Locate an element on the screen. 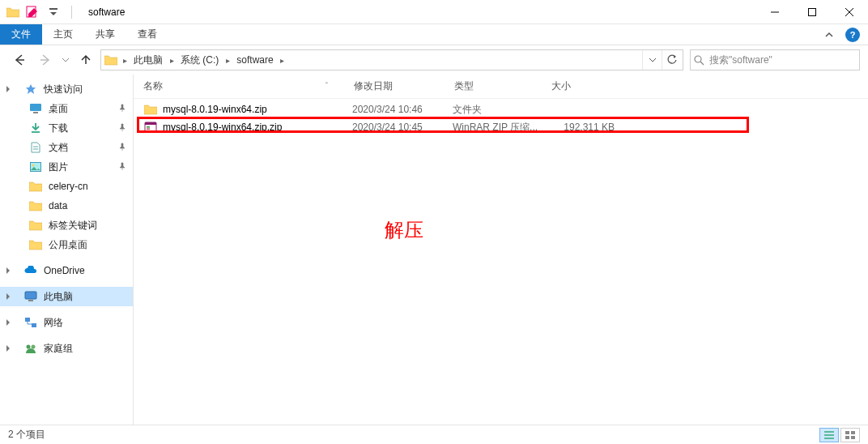 The image size is (868, 444). file-row: mysql-8.0.19-winx64.zip 2020/3/24 10:46 … is located at coordinates (500, 109).